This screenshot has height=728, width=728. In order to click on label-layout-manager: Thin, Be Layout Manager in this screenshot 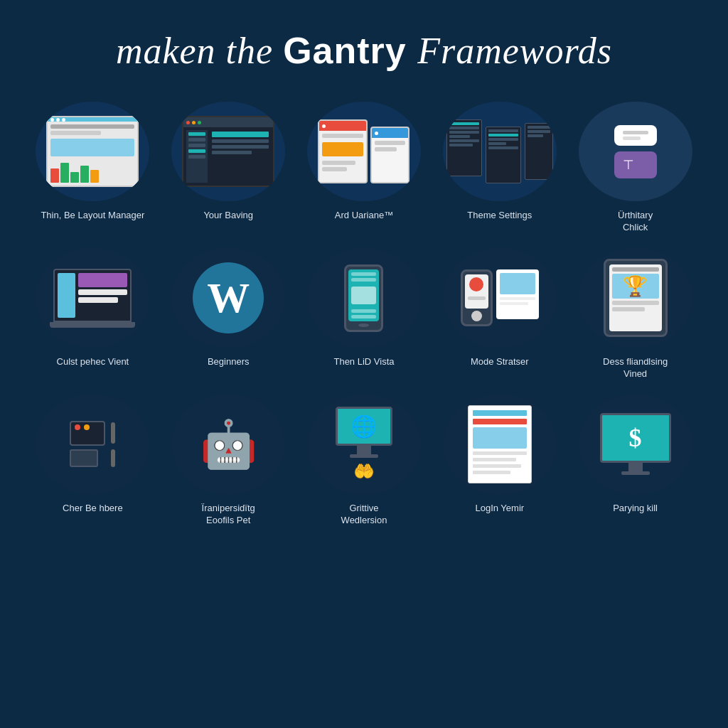, I will do `click(92, 216)`.